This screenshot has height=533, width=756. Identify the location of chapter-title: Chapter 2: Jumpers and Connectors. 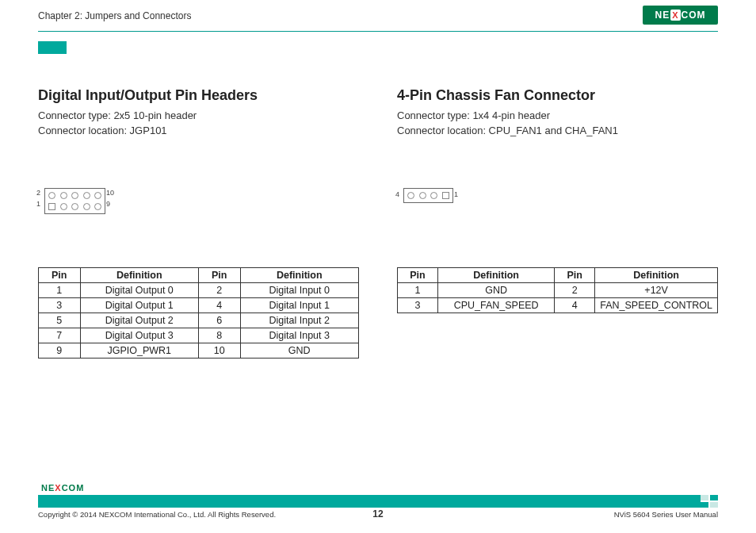
(378, 11).